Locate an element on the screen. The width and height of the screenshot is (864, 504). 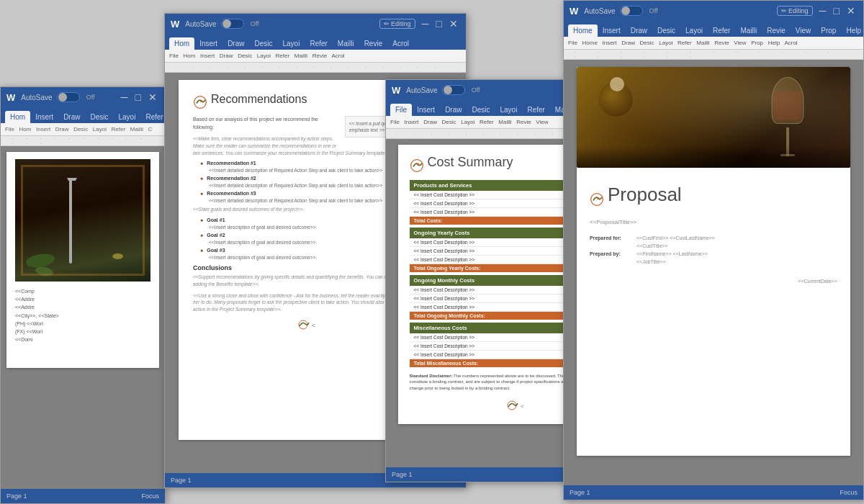
tab-insert-2: Insert is located at coordinates (209, 43).